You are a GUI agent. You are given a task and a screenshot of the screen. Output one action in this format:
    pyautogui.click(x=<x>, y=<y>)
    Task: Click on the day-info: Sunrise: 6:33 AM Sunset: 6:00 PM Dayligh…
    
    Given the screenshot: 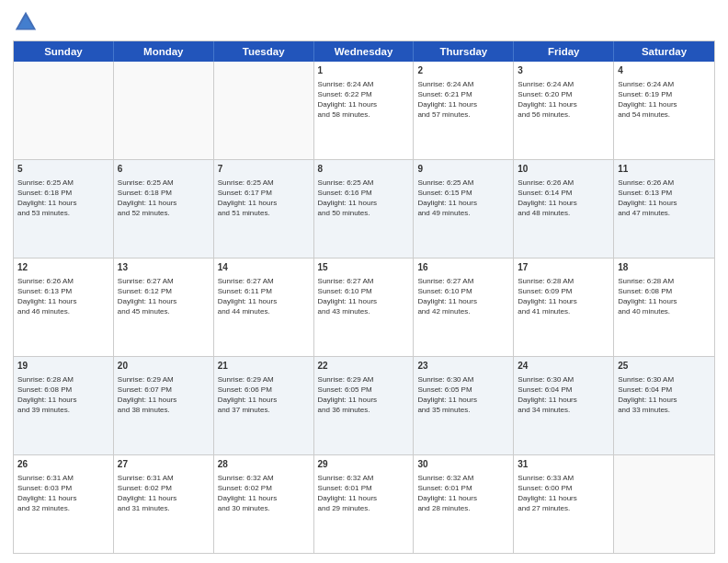 What is the action you would take?
    pyautogui.click(x=563, y=493)
    